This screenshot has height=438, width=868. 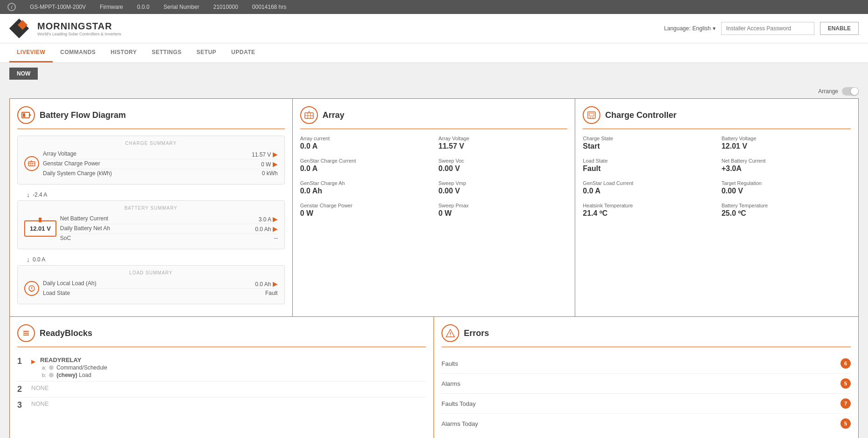 What do you see at coordinates (84, 219) in the screenshot?
I see `bat-row-0-label: Net Battery Current` at bounding box center [84, 219].